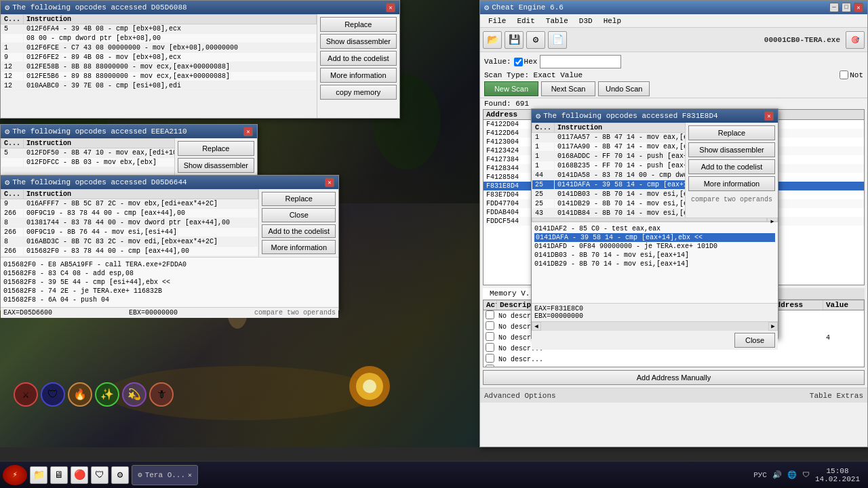  What do you see at coordinates (190, 475) in the screenshot?
I see `taskbar-tera-close: ✕` at bounding box center [190, 475].